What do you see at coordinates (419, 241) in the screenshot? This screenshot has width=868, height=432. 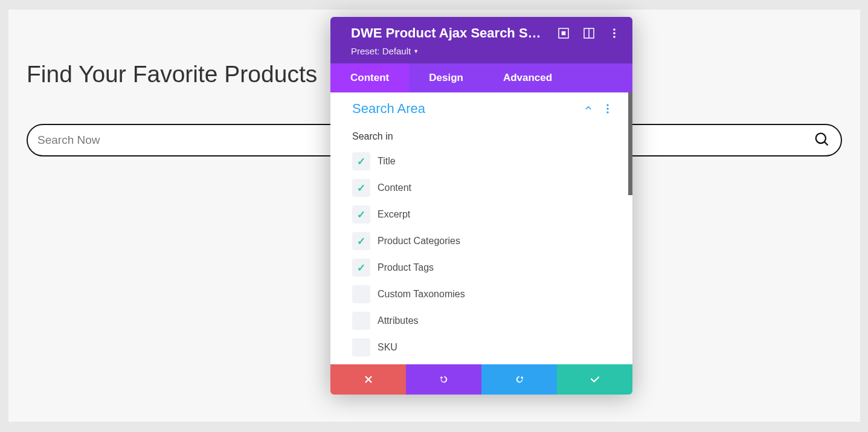 I see `checkbox-label: Product Categories` at bounding box center [419, 241].